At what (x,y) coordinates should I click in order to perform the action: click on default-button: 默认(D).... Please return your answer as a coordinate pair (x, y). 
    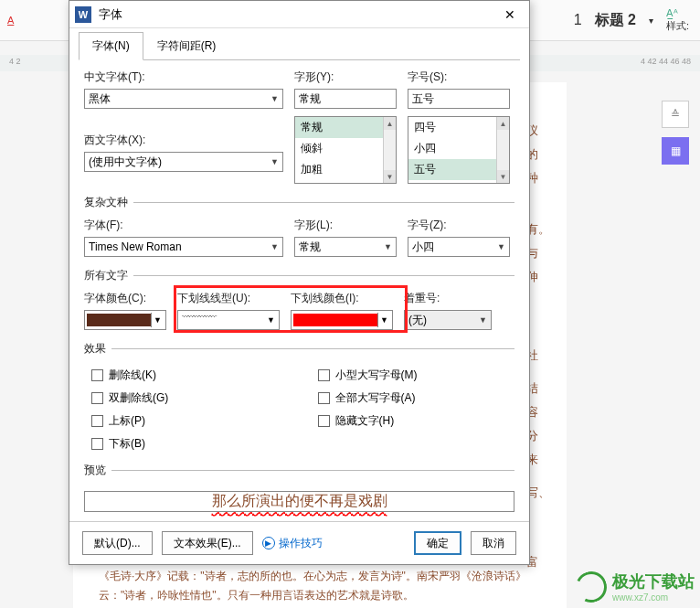
    Looking at the image, I should click on (117, 543).